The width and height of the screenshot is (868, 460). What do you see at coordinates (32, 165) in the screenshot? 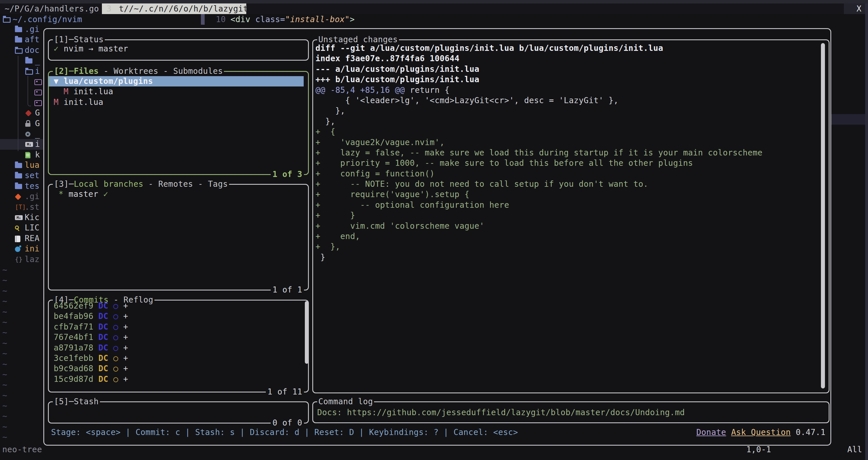
I see `file-tree-label: lua` at bounding box center [32, 165].